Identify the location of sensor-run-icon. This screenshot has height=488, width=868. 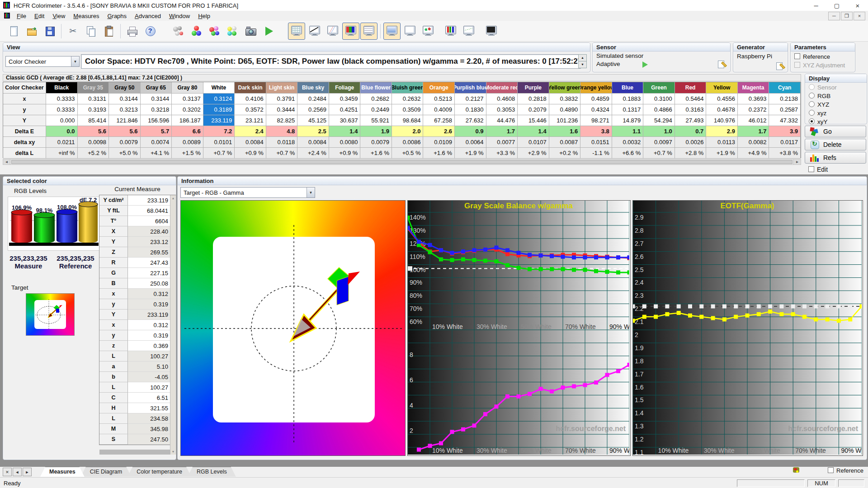
(645, 65).